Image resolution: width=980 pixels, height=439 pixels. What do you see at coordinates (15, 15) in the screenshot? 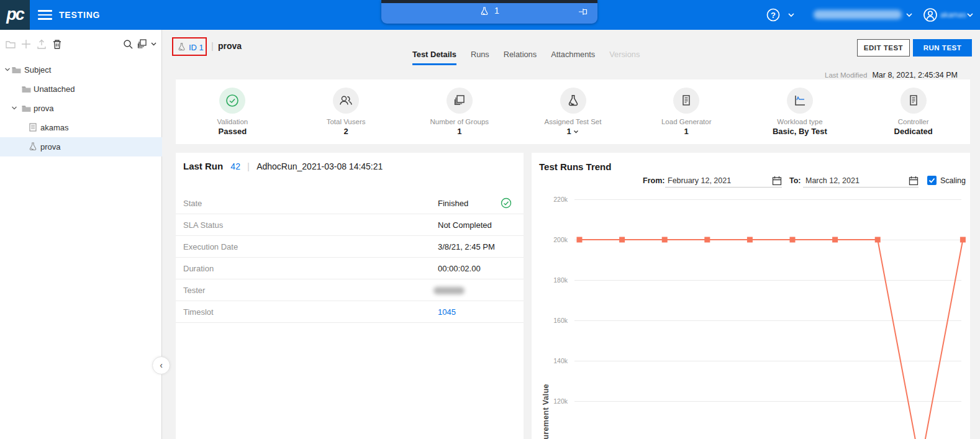
I see `pc-logo: pc` at bounding box center [15, 15].